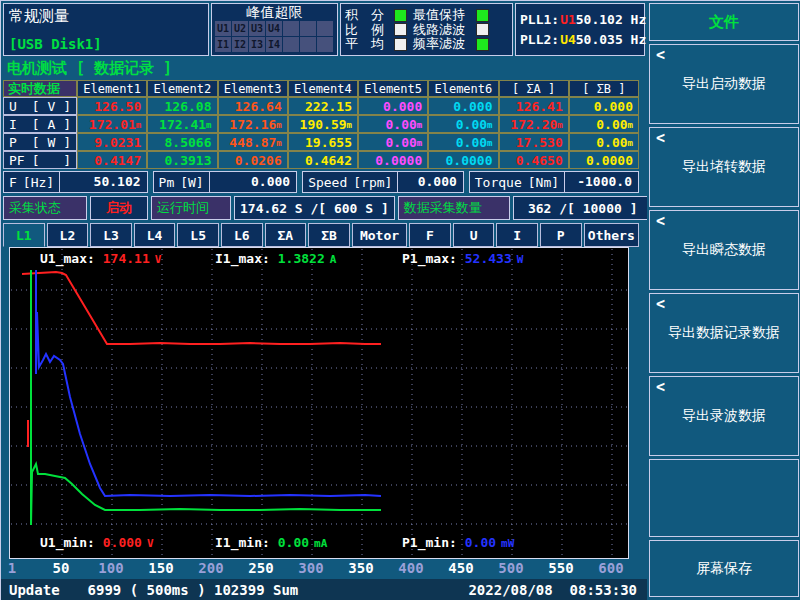 The height and width of the screenshot is (600, 800). I want to click on tab-l6: L6, so click(242, 235).